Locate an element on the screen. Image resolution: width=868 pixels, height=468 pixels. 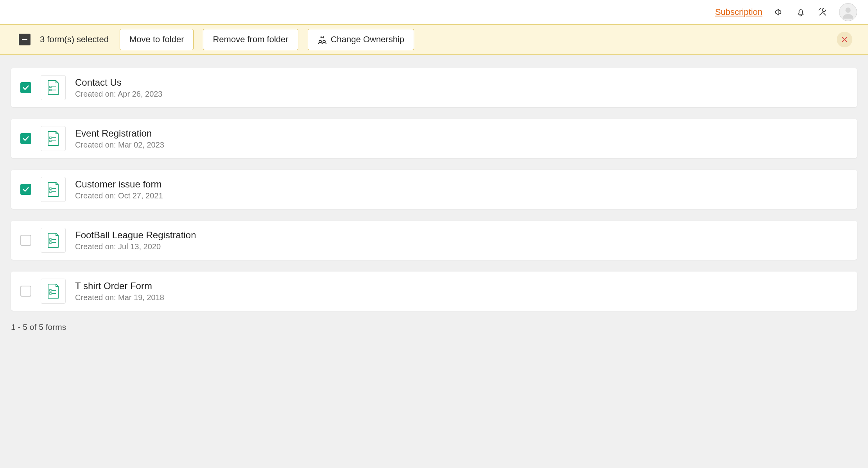
form-card: FootBall League RegistrationCreated on: … is located at coordinates (434, 240).